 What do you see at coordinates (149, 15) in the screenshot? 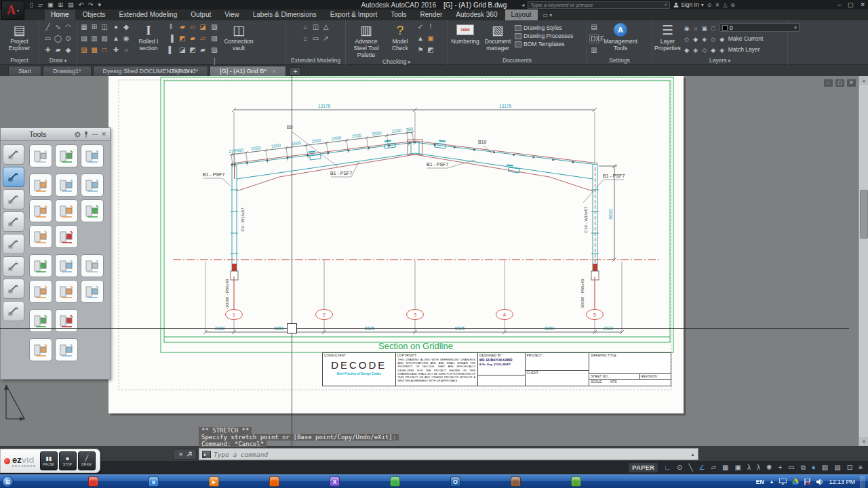
I see `ribbon-tab-extended-modeling: Extended Modeling` at bounding box center [149, 15].